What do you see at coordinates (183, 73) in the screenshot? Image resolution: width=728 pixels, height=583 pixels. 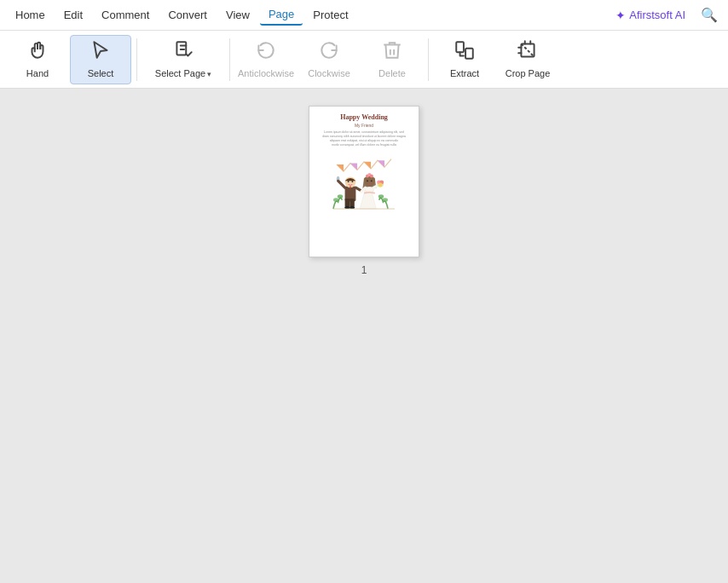 I see `select-page-inner: Select Page ▾` at bounding box center [183, 73].